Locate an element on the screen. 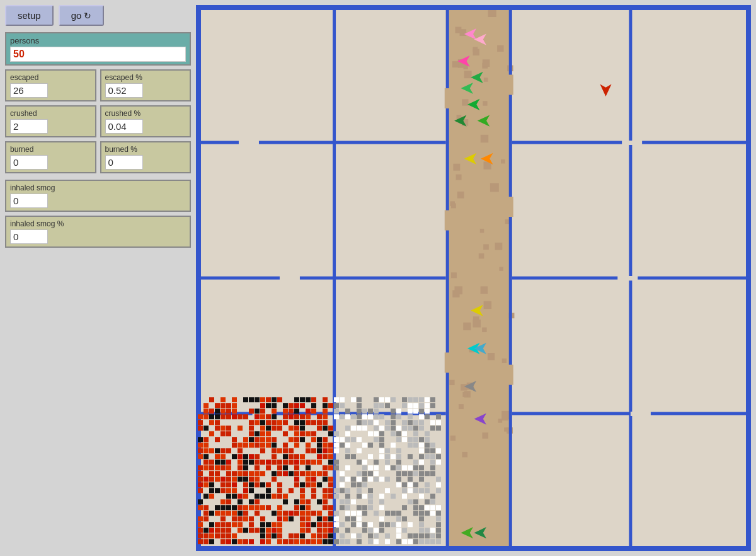  escaped-value: 26 is located at coordinates (29, 91).